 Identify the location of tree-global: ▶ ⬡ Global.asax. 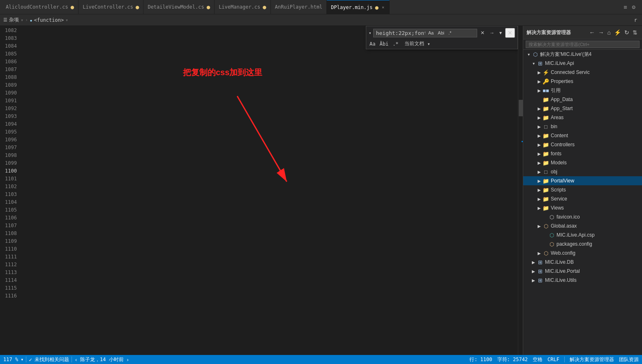
(583, 226).